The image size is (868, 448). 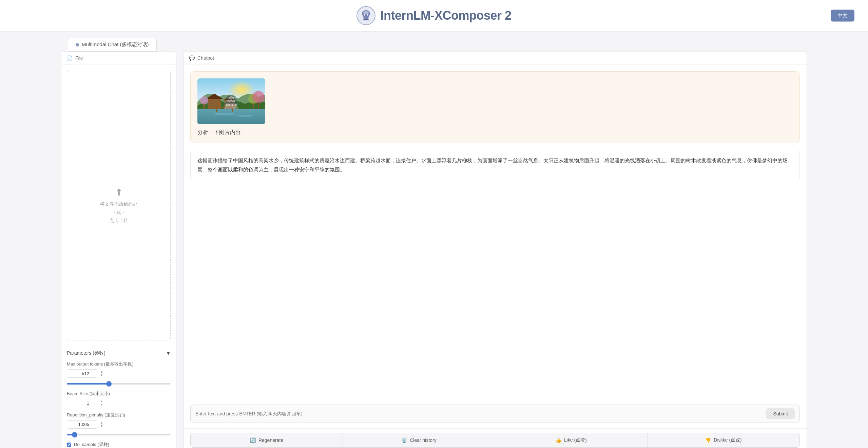 I want to click on user-uploaded-image, so click(x=231, y=101).